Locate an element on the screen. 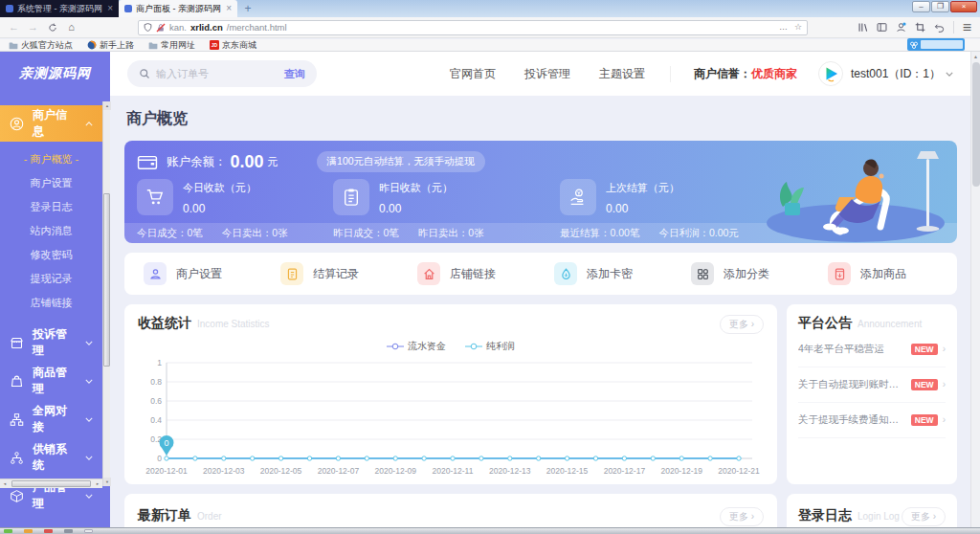 The image size is (980, 534). search-input is located at coordinates (217, 74).